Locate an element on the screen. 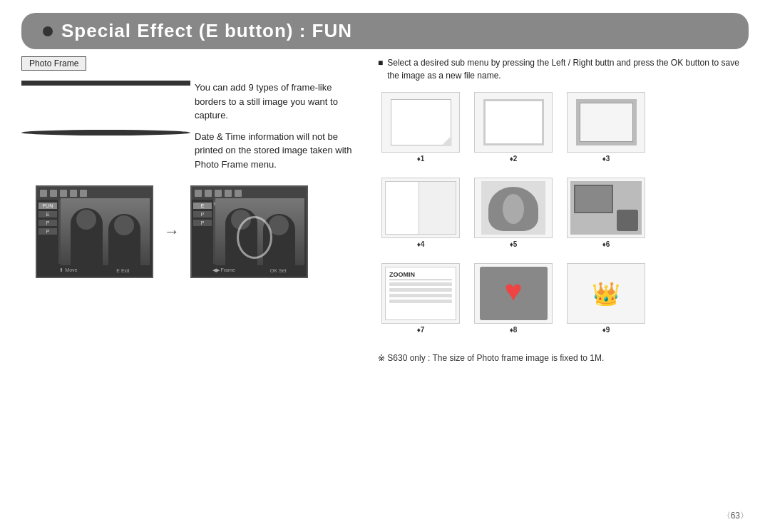  cam1-people is located at coordinates (106, 235).